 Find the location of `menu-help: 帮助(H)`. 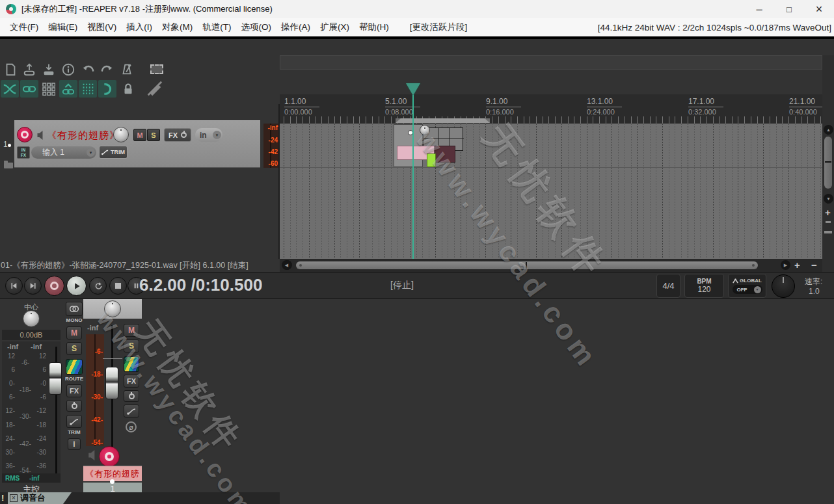

menu-help: 帮助(H) is located at coordinates (374, 27).